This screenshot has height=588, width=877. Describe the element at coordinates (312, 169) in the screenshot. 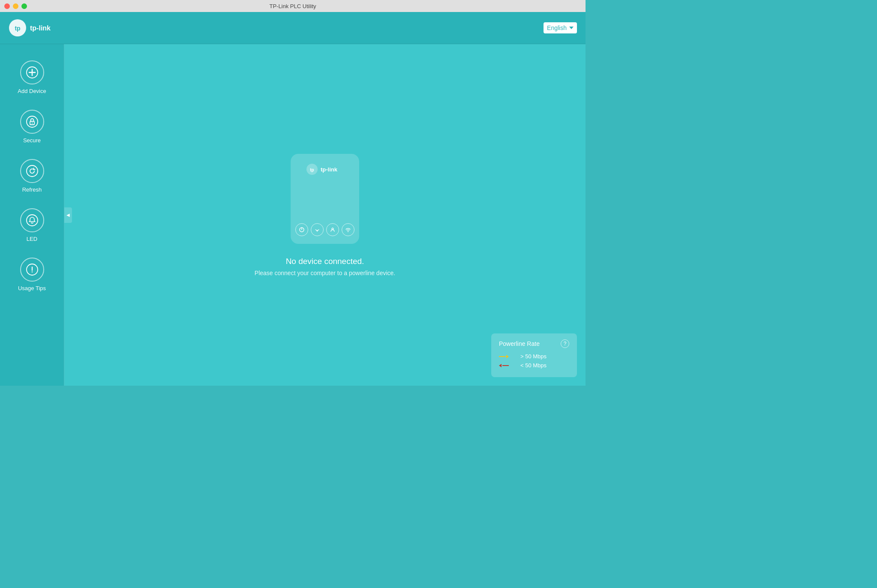

I see `device-tp-link-logo: tp` at that location.